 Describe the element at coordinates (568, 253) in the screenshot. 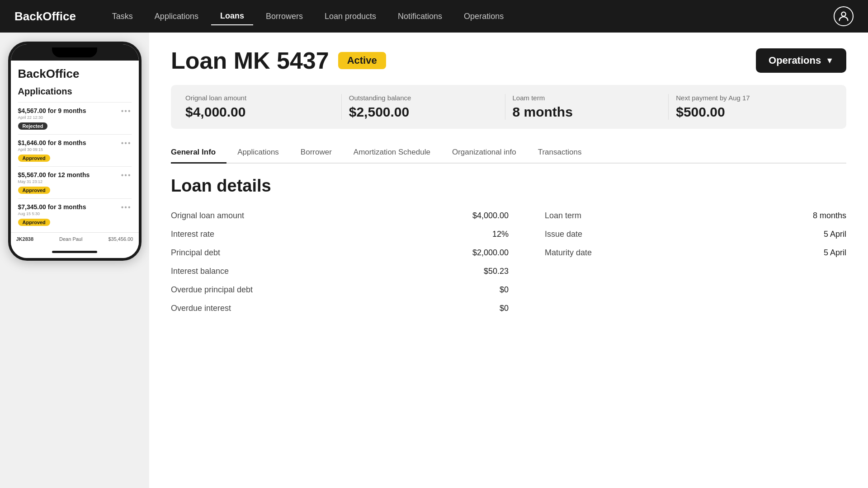

I see `detail-right-label-2: Maturity date` at that location.